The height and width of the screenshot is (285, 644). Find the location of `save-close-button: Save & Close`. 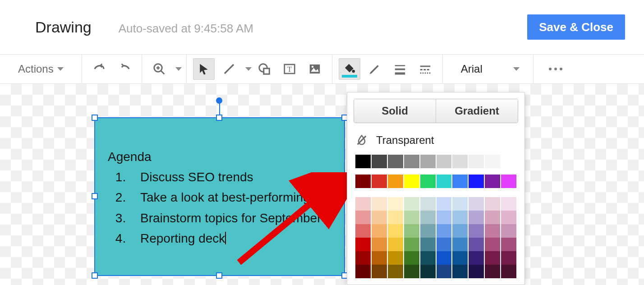

save-close-button: Save & Close is located at coordinates (576, 27).